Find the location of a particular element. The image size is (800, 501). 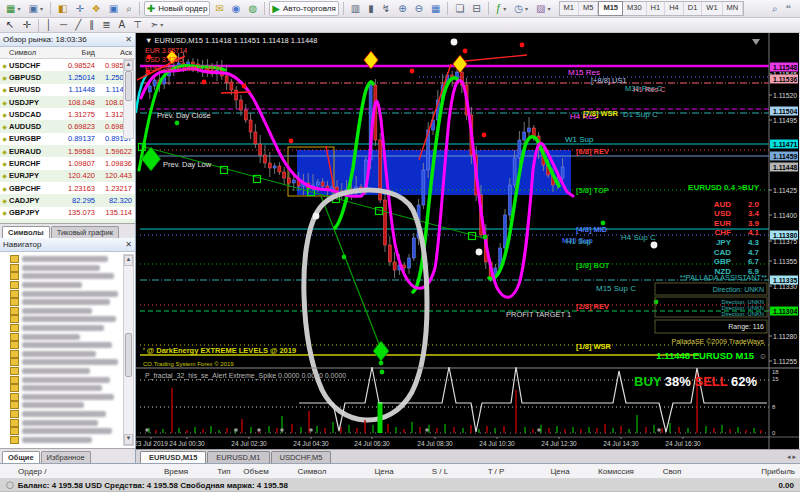

chat-button: ❝ is located at coordinates (788, 8).